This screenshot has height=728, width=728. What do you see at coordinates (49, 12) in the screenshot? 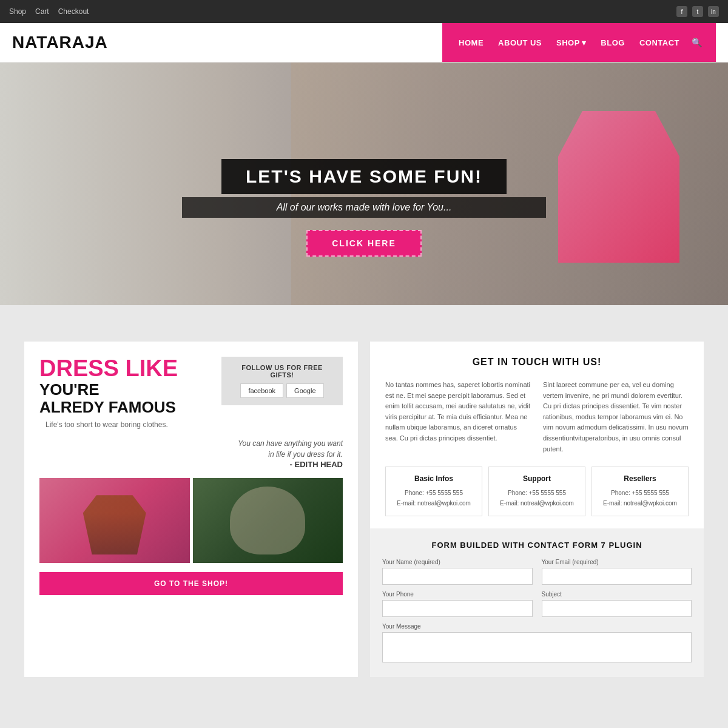
I see `browser-nav-links: Shop Cart Checkout` at bounding box center [49, 12].